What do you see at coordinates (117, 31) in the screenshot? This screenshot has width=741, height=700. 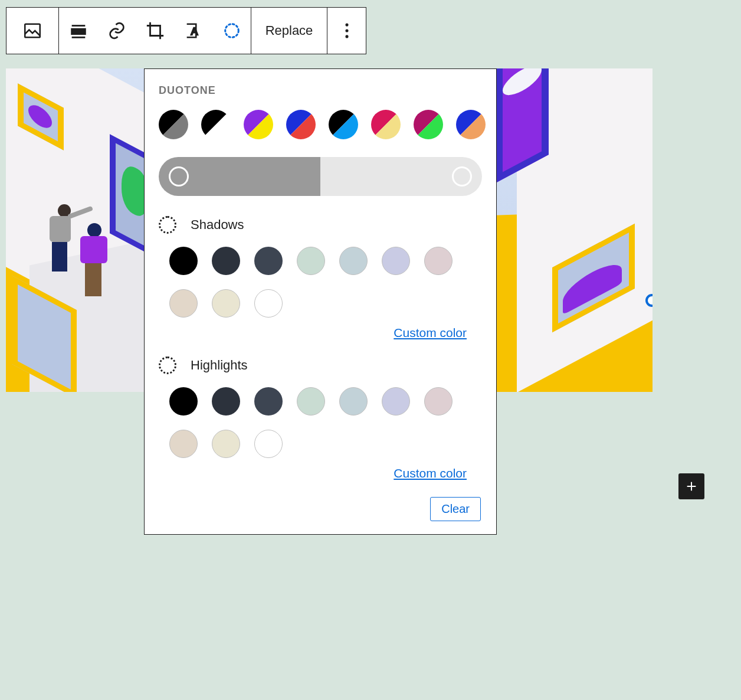 I see `link-button` at bounding box center [117, 31].